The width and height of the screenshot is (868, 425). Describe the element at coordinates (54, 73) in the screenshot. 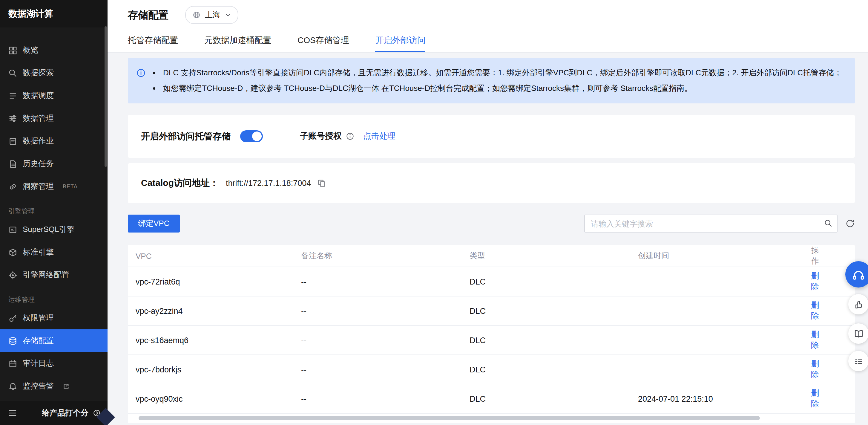

I see `sidebar-item-data-explore: 数据探索` at that location.